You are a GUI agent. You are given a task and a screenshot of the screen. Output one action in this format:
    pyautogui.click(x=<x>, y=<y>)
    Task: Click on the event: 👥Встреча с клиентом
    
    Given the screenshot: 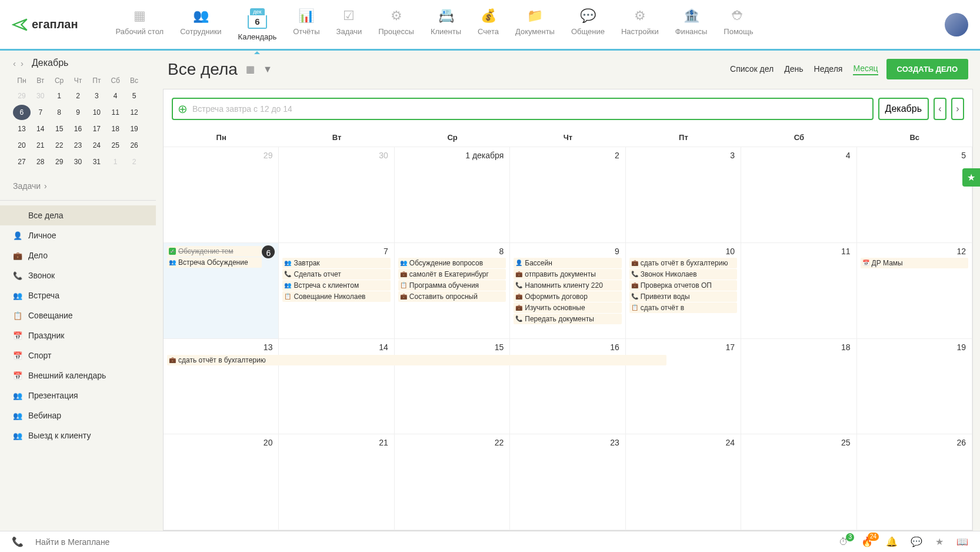 What is the action you would take?
    pyautogui.click(x=336, y=285)
    